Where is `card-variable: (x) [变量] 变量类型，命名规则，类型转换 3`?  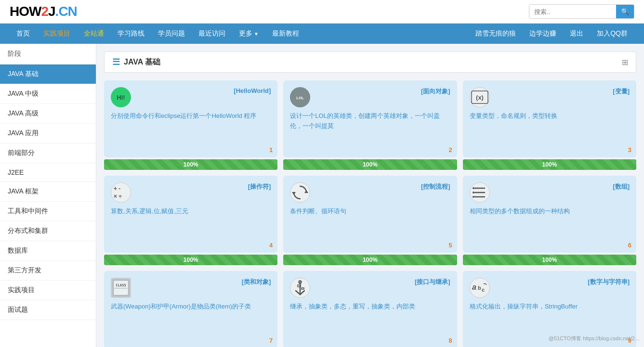 card-variable: (x) [变量] 变量类型，命名规则，类型转换 3 is located at coordinates (550, 119).